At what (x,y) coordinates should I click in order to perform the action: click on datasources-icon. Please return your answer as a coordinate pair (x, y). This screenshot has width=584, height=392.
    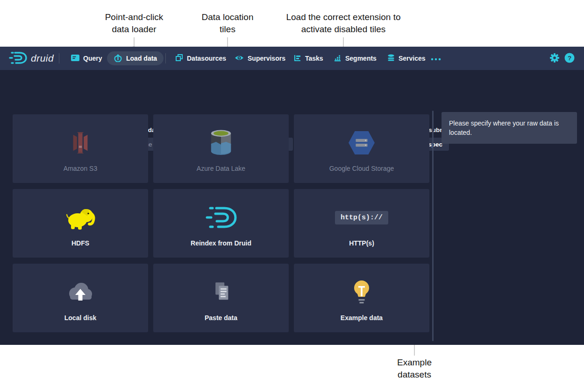
    Looking at the image, I should click on (179, 58).